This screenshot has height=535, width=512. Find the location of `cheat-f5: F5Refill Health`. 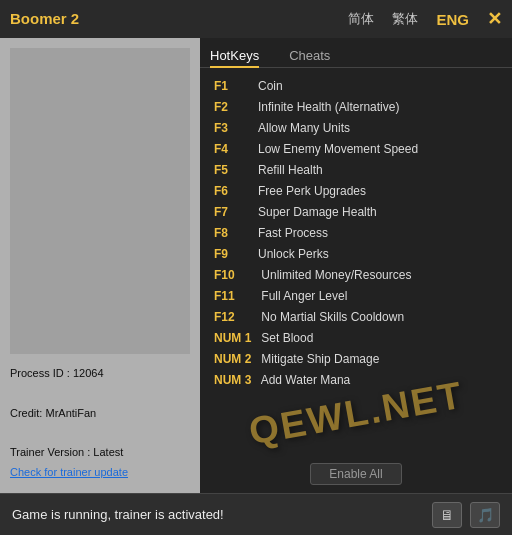

cheat-f5: F5Refill Health is located at coordinates (356, 170).